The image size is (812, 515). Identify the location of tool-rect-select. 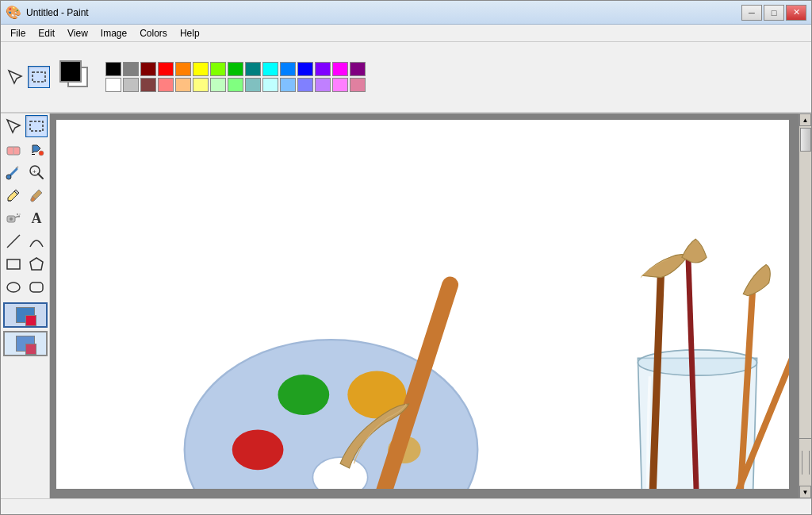
(36, 126).